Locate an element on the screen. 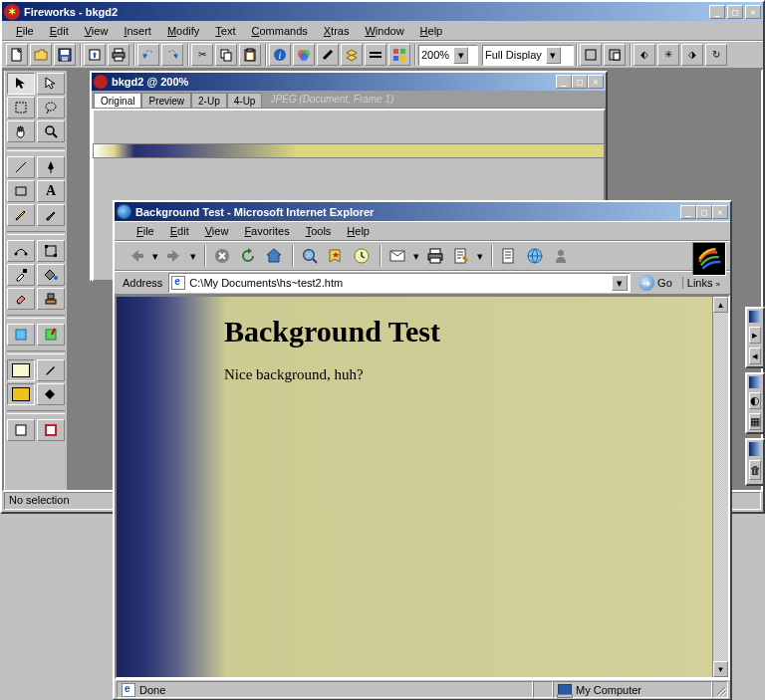 The image size is (765, 700). scroll-down-icon: ▼ is located at coordinates (721, 669).